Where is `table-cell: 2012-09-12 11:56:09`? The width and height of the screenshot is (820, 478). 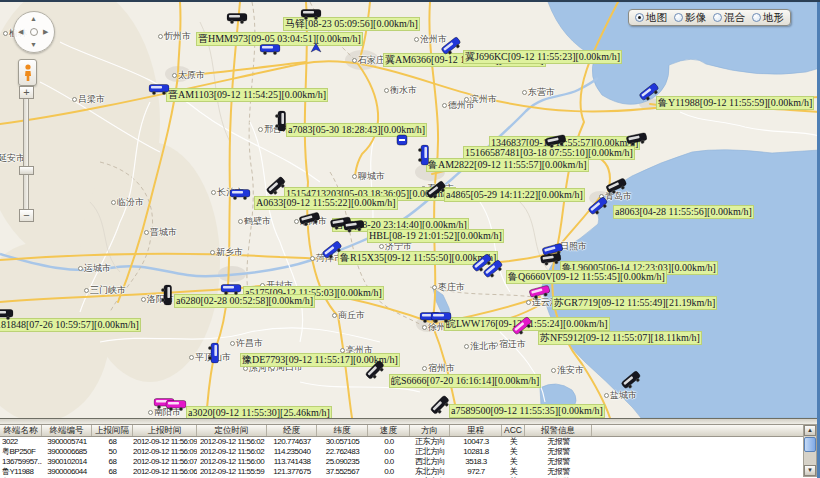
table-cell: 2012-09-12 11:56:09 is located at coordinates (165, 452).